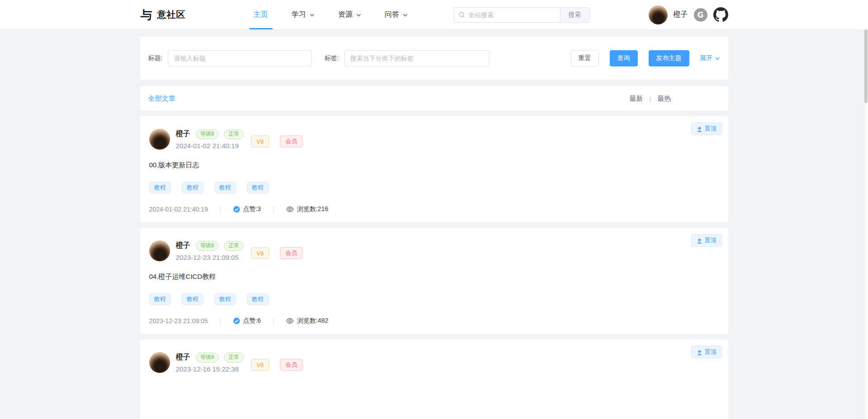  Describe the element at coordinates (434, 99) in the screenshot. I see `article-list-header: 全部文章 最新 | 最热` at that location.